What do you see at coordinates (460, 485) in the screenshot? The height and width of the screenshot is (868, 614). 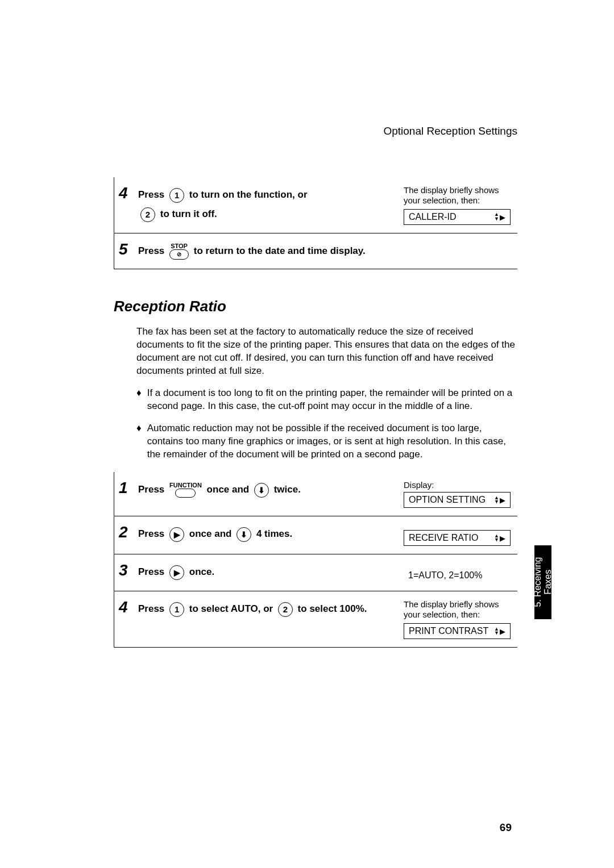 I see `display-label: Display:` at bounding box center [460, 485].